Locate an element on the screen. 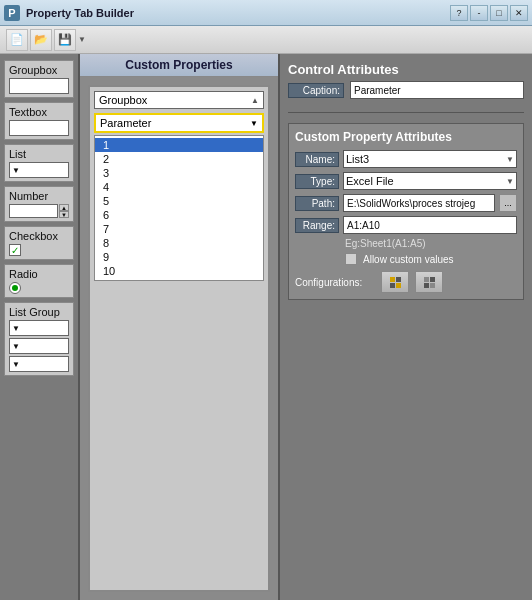  name-row: Name: List3 ▼ is located at coordinates (406, 159).